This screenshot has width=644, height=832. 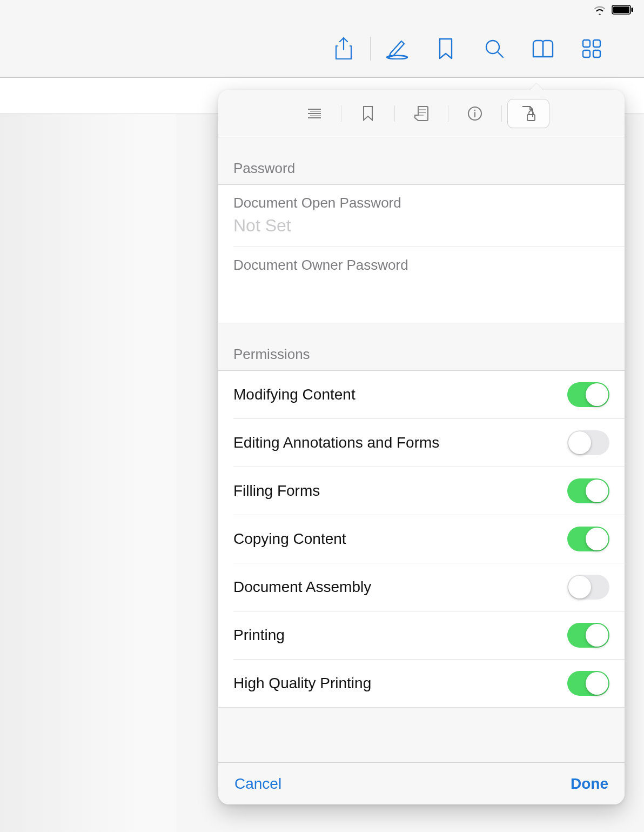 I want to click on outline-button, so click(x=543, y=49).